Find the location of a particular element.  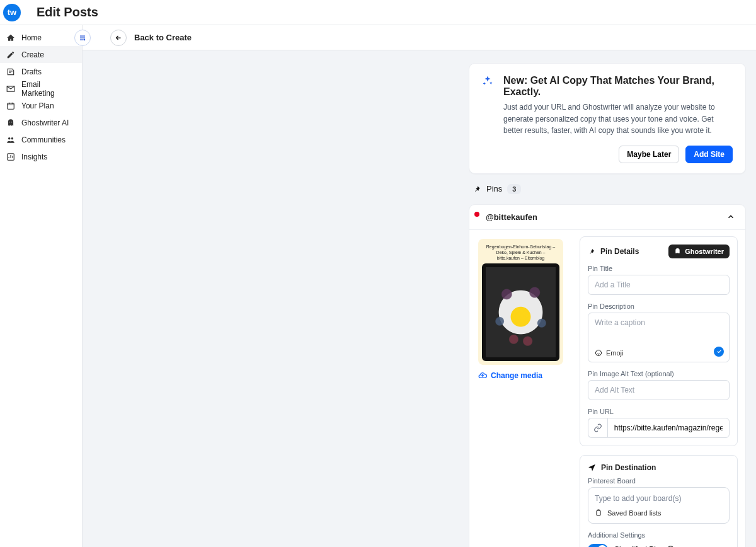

check-icon is located at coordinates (719, 352).